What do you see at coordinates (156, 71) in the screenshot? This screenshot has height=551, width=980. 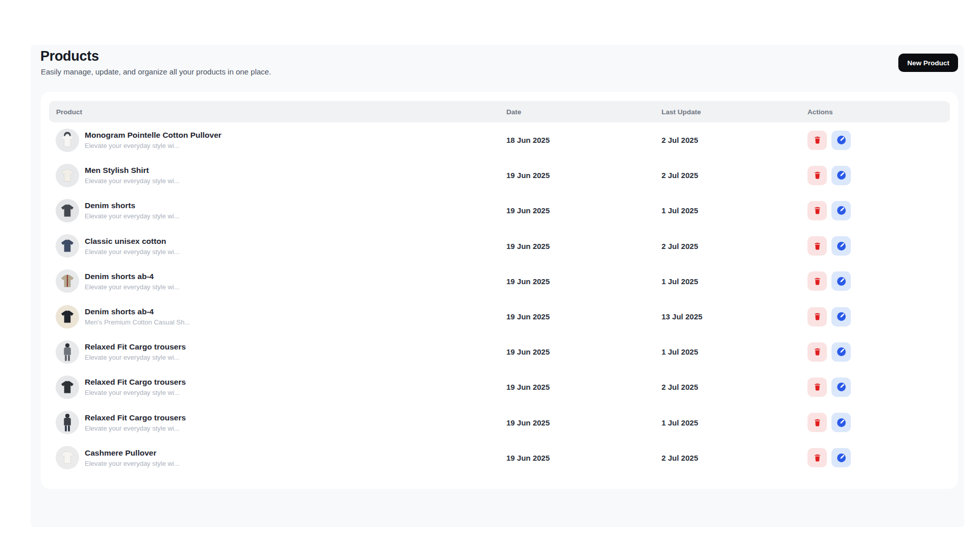 I see `page-subtitle: Easily manage, update, and organize all …` at bounding box center [156, 71].